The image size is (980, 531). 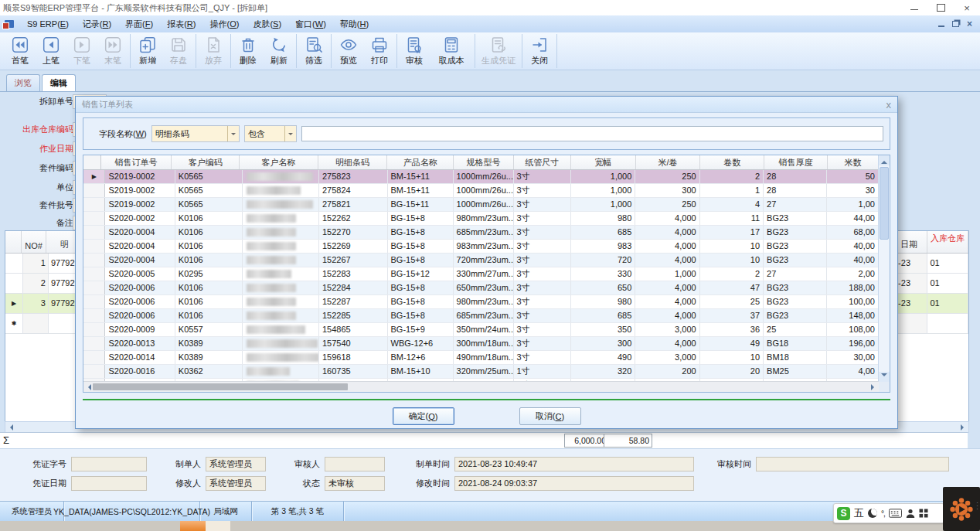 I want to click on table-row, so click(x=930, y=324).